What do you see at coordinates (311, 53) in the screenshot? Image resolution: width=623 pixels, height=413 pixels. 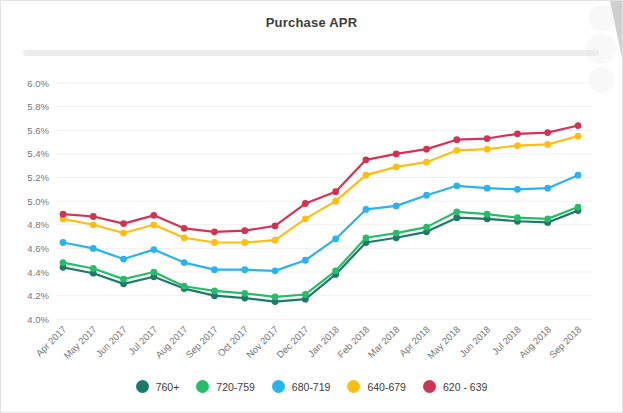 I see `subtitle-placeholder-bar` at bounding box center [311, 53].